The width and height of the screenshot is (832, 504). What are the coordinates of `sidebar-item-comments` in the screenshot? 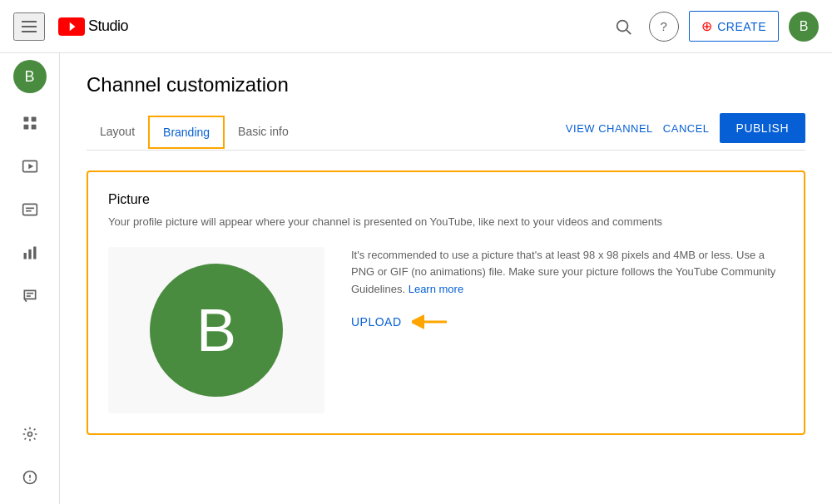 It's located at (30, 296).